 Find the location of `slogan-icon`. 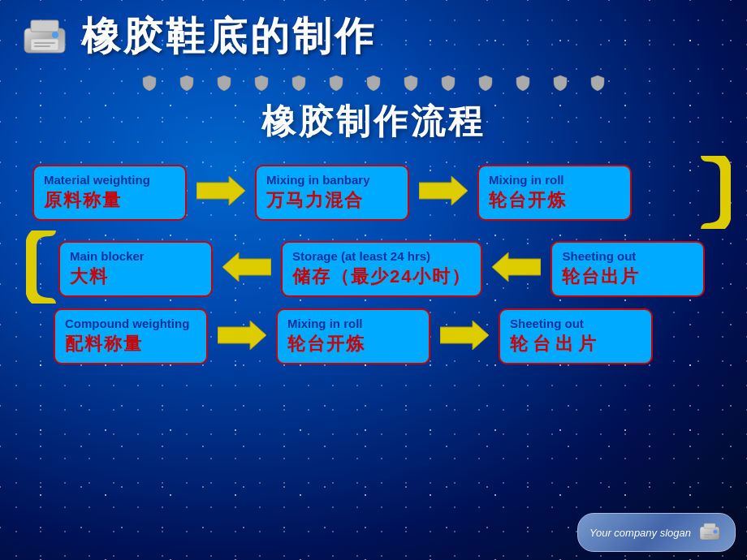

slogan-icon is located at coordinates (710, 532).